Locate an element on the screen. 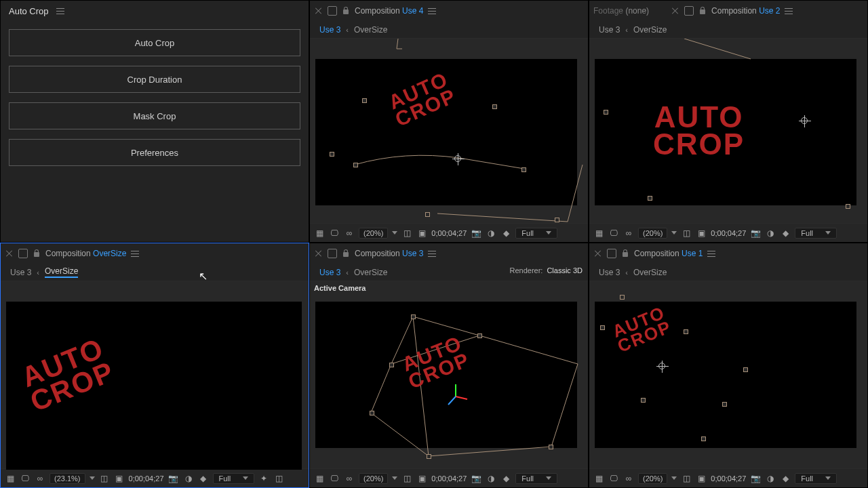 Image resolution: width=868 pixels, height=488 pixels. viewport-use1: AUTOCROP is located at coordinates (728, 375).